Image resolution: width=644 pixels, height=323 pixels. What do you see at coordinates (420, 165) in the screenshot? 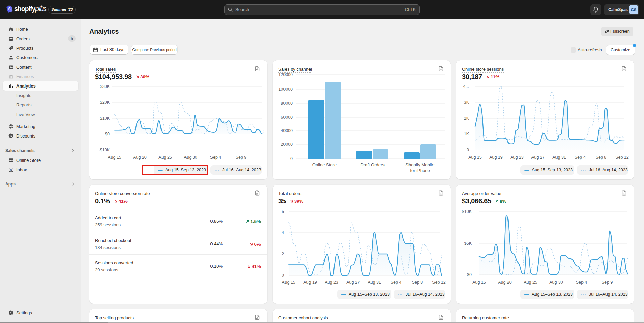
I see `svg-text: Shopify Mobile` at bounding box center [420, 165].